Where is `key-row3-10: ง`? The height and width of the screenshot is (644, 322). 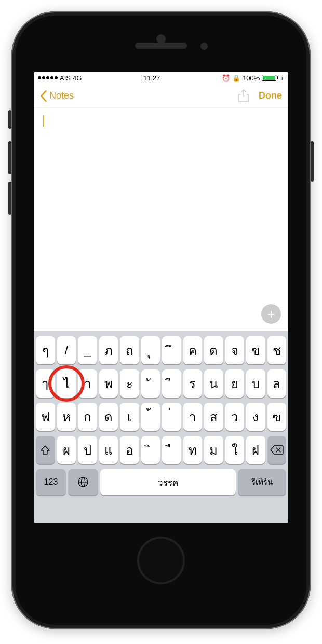
key-row3-10: ง is located at coordinates (256, 417).